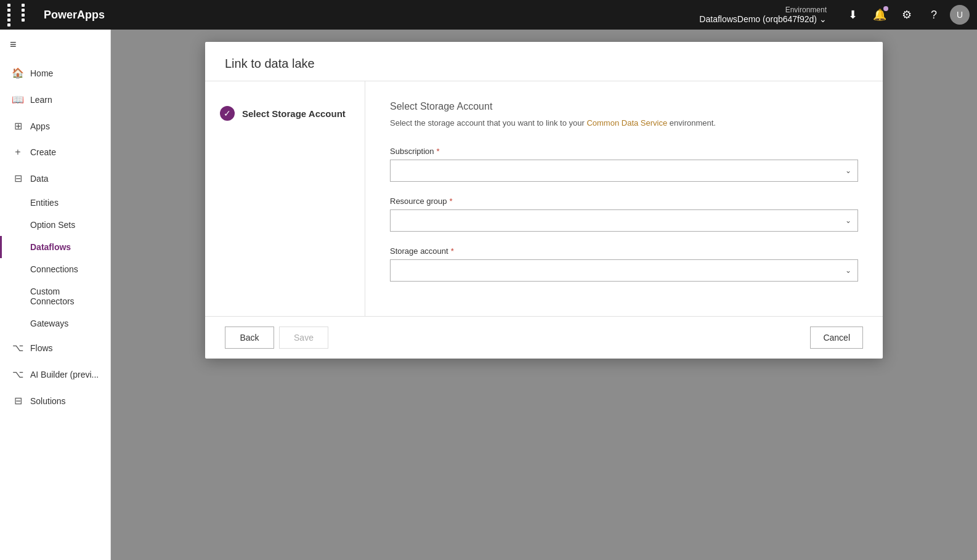  I want to click on sidebar-sub-label: Gateways, so click(49, 323).